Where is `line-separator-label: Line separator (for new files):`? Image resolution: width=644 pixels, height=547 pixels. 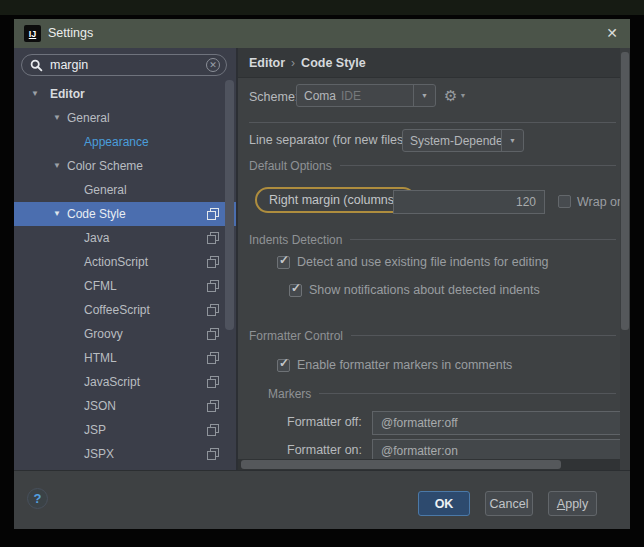
line-separator-label: Line separator (for new files): is located at coordinates (330, 140).